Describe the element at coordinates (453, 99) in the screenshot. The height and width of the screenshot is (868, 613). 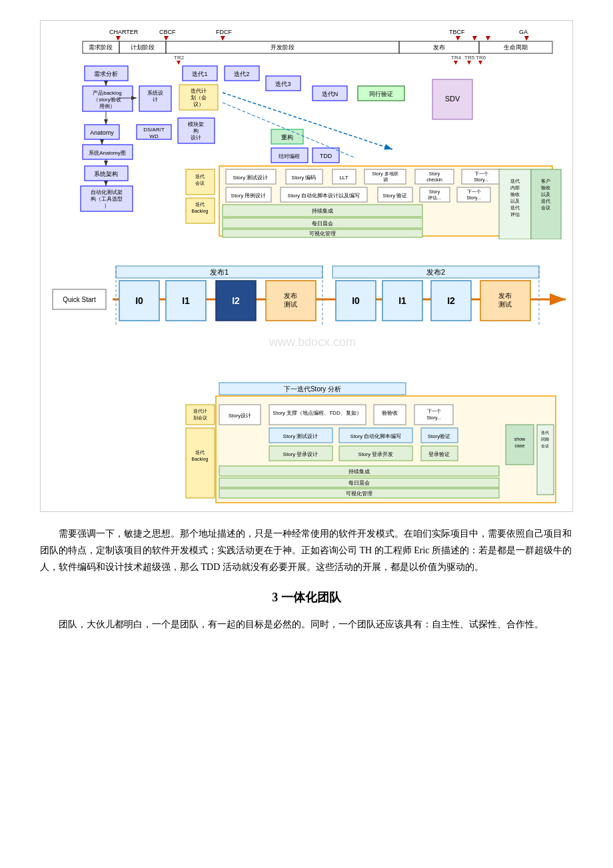
I see `svg-text: SDV` at that location.